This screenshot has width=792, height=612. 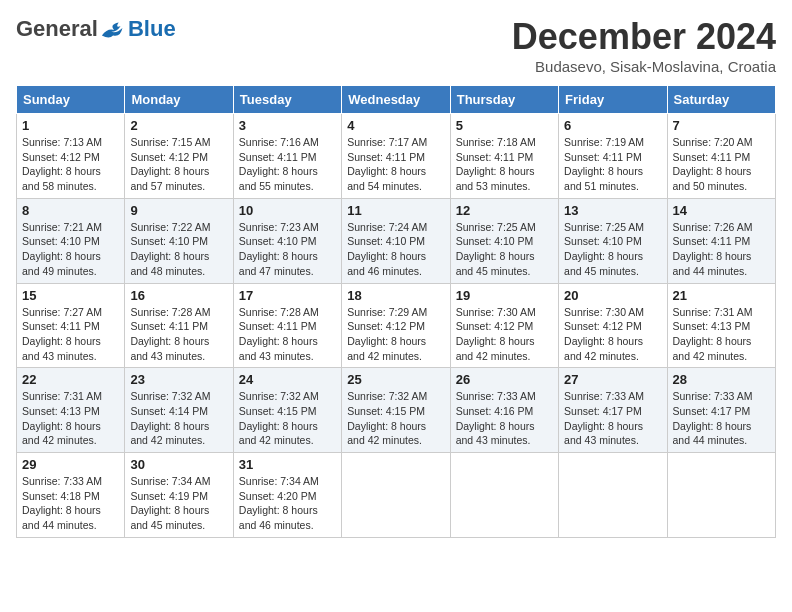 I want to click on day-info: Sunrise: 7:16 AMSunset: 4:11 PMDaylight:…, so click(x=288, y=164).